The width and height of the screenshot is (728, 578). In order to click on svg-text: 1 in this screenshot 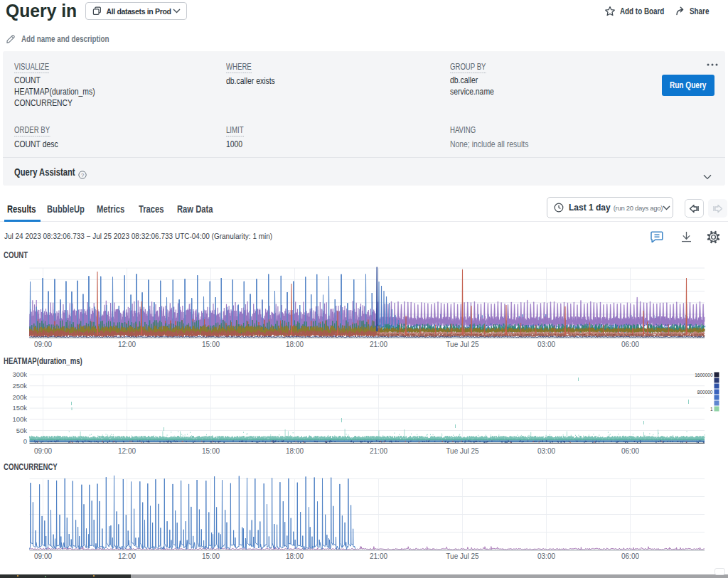, I will do `click(712, 410)`.